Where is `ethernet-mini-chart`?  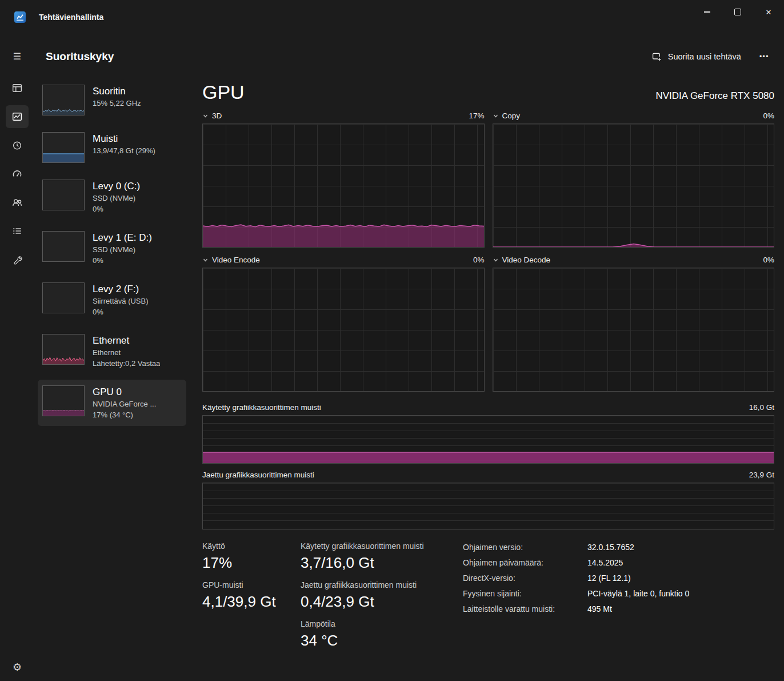
ethernet-mini-chart is located at coordinates (63, 349).